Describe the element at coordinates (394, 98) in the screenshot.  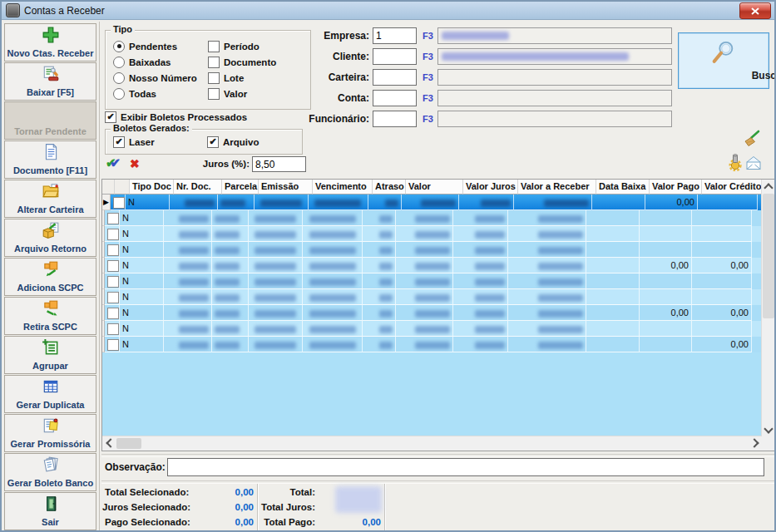
I see `containput` at that location.